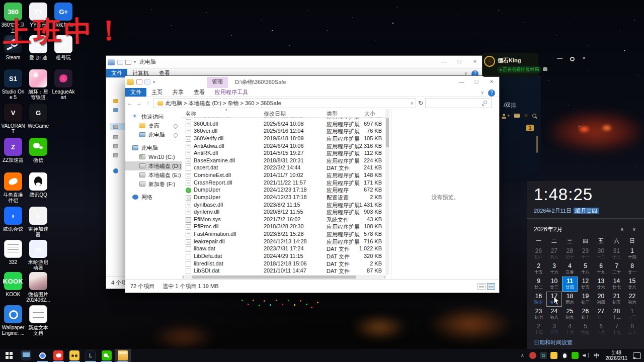 Image resolution: width=644 pixels, height=362 pixels. I want to click on qat-icon, so click(139, 82).